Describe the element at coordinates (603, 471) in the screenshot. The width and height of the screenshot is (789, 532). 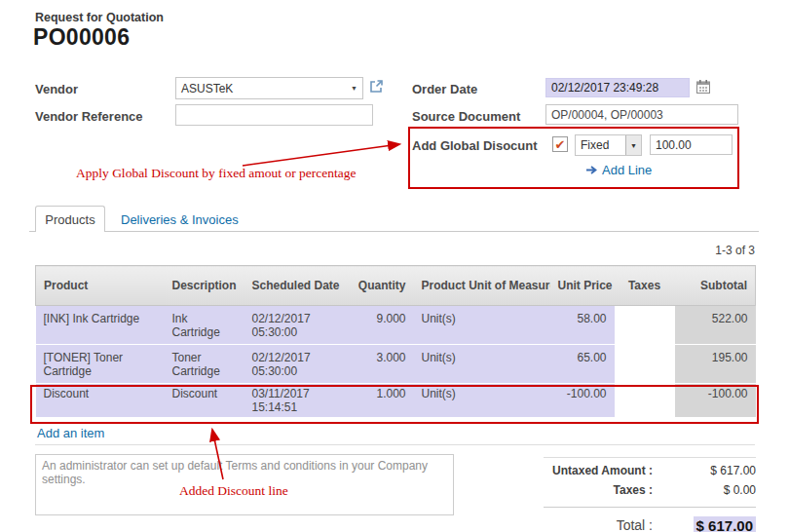
I see `untaxed-amount-label: Untaxed Amount :` at that location.